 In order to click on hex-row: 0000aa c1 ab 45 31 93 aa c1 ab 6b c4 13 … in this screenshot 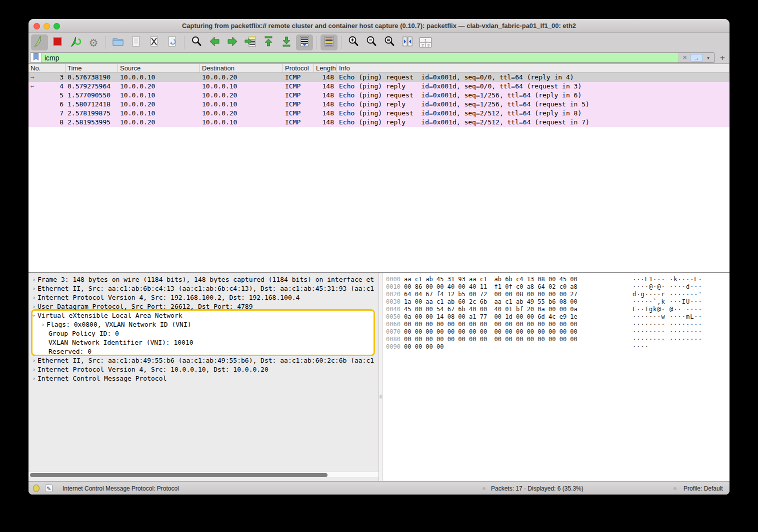, I will do `click(556, 280)`.